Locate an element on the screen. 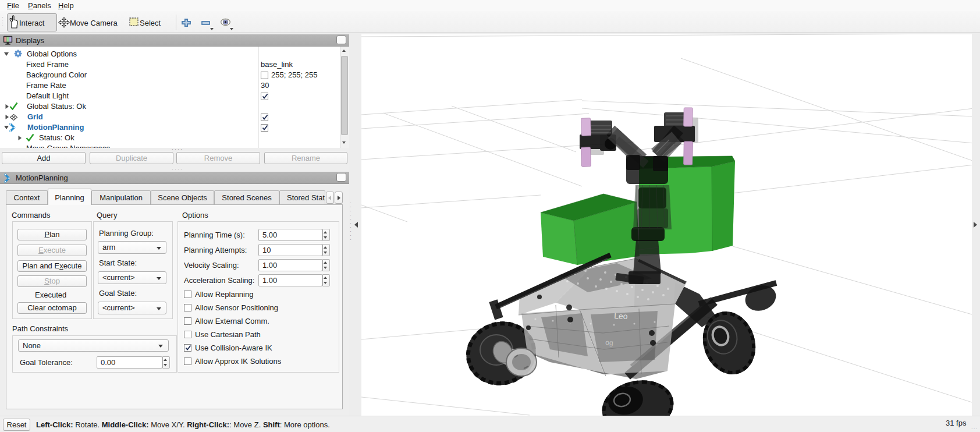 The height and width of the screenshot is (432, 980). svg-text: Leo is located at coordinates (621, 316).